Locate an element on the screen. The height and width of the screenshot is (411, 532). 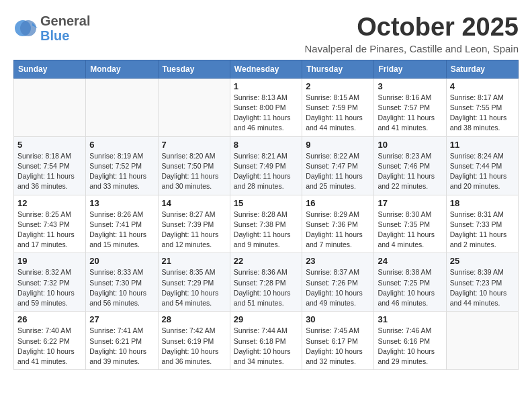
day-info: Sunrise: 8:37 AMSunset: 7:26 PMDaylight:… is located at coordinates (338, 287).